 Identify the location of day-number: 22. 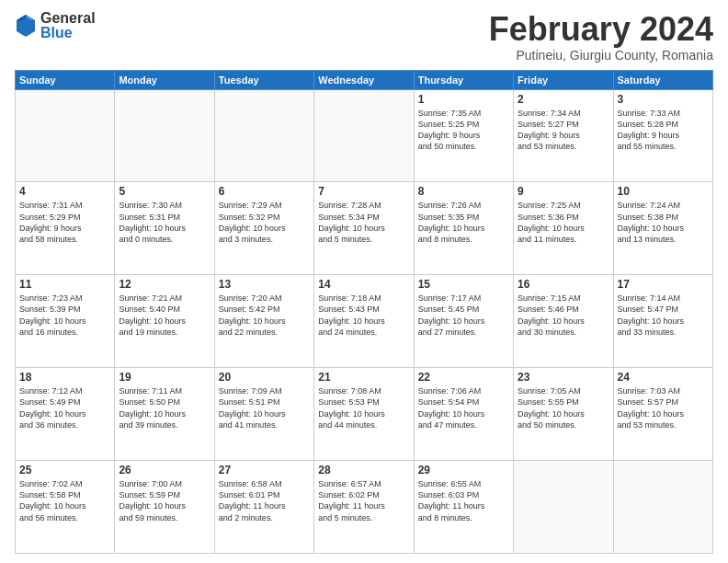
(463, 377).